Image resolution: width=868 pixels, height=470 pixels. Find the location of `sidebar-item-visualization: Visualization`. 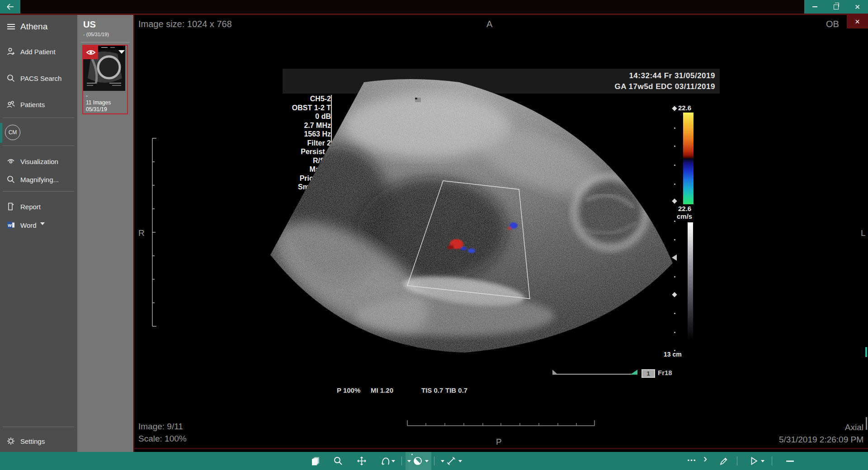

sidebar-item-visualization: Visualization is located at coordinates (39, 161).